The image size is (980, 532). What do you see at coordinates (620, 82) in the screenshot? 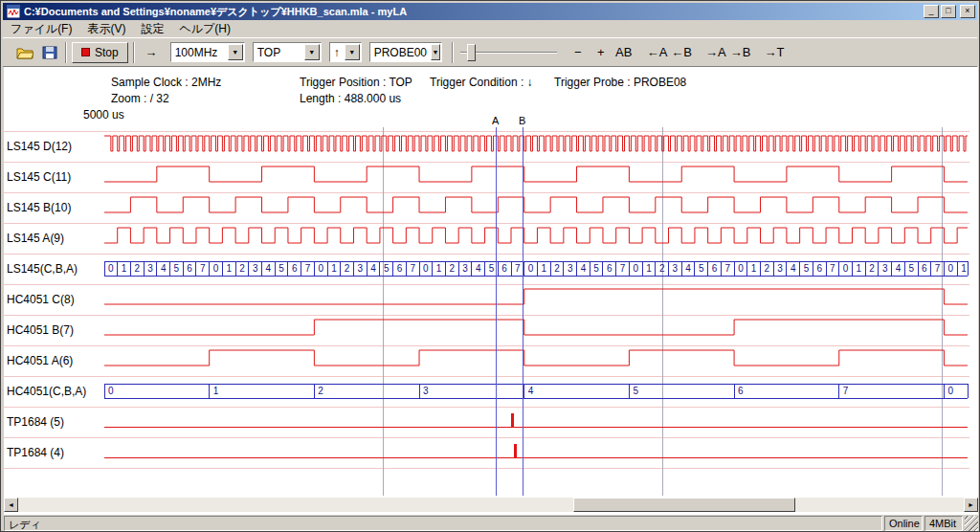
I see `info-trigger-probe: Trigger Probe : PROBE08` at bounding box center [620, 82].